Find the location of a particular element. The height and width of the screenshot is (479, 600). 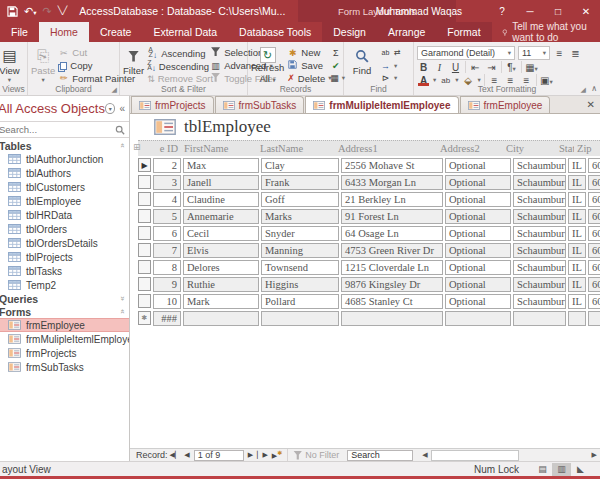

save-record-button: Save is located at coordinates (307, 66).